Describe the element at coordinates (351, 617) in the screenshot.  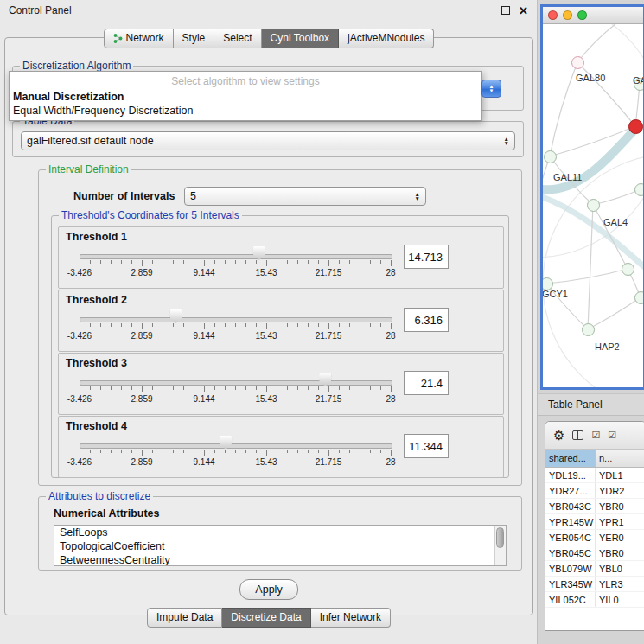
I see `tab-infer-network: Infer Network` at that location.